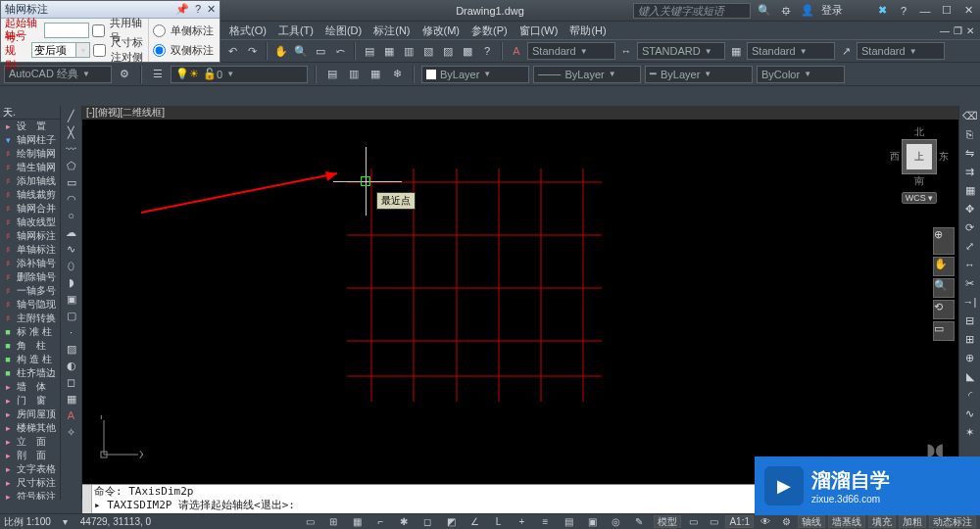  I want to click on sidebar-item: ♯轴网合并, so click(29, 209).